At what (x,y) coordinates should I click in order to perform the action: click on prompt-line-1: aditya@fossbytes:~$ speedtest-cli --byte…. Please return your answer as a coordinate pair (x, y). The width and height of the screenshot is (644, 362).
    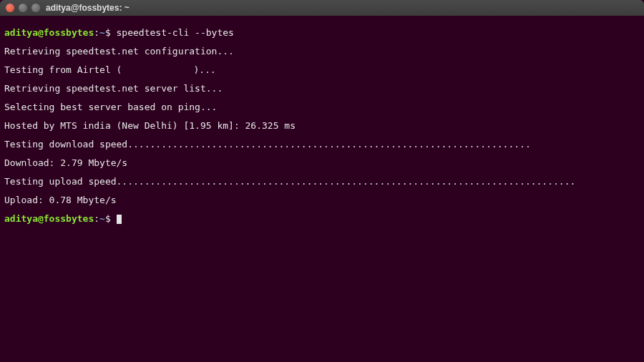
    Looking at the image, I should click on (322, 33).